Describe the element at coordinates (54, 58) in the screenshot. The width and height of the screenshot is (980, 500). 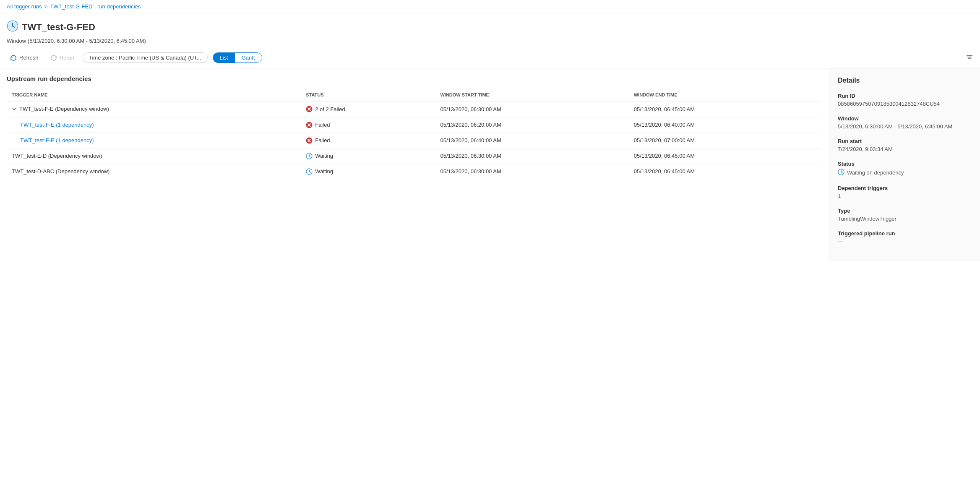
I see `rerun-icon` at that location.